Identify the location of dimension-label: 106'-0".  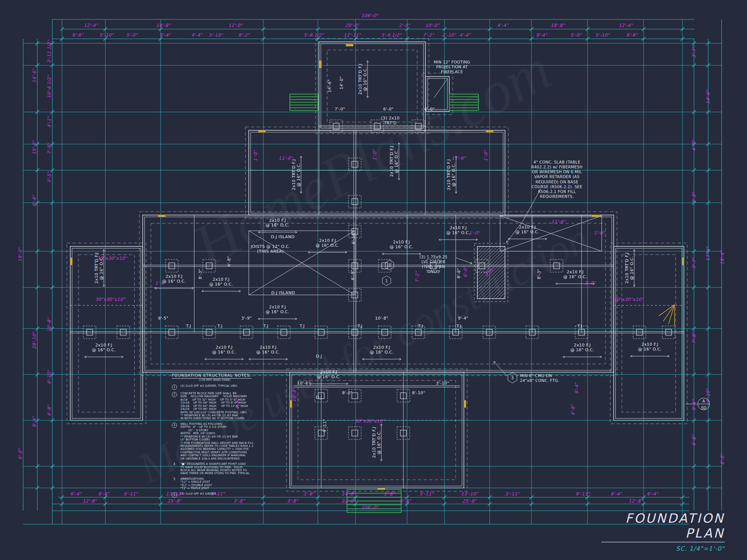
(370, 16).